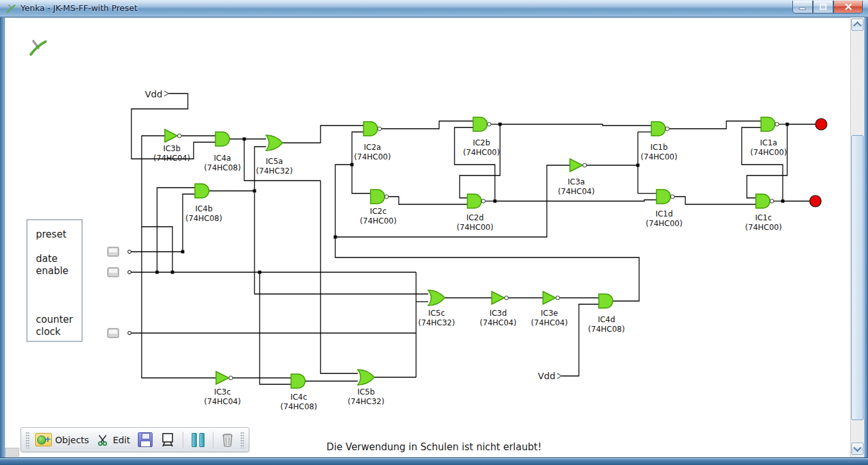  I want to click on gate-IC3a: IC3a(74HC04), so click(576, 177).